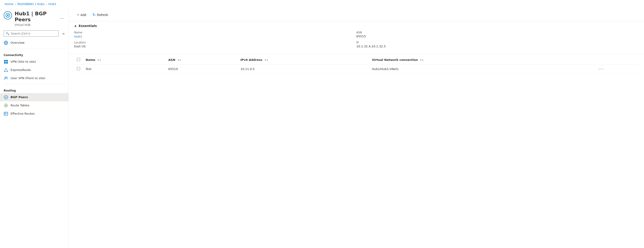 This screenshot has height=248, width=644. What do you see at coordinates (62, 18) in the screenshot?
I see `more-options-button: ···` at bounding box center [62, 18].